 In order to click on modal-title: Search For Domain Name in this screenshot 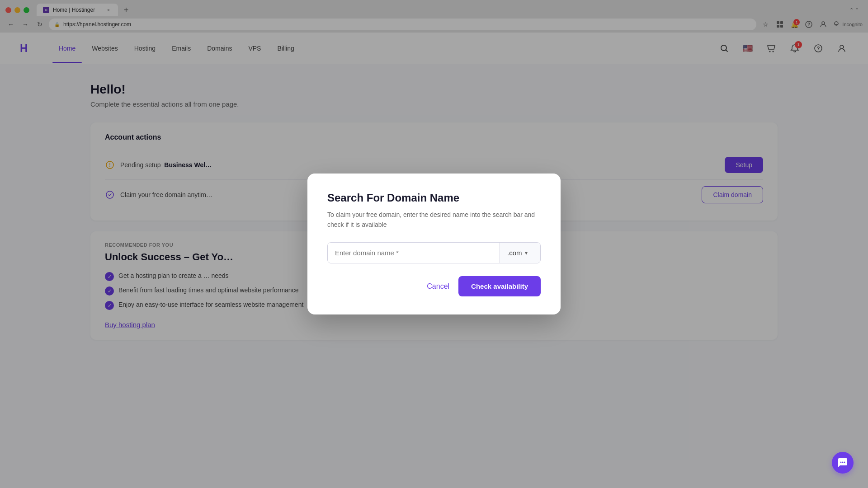, I will do `click(434, 198)`.